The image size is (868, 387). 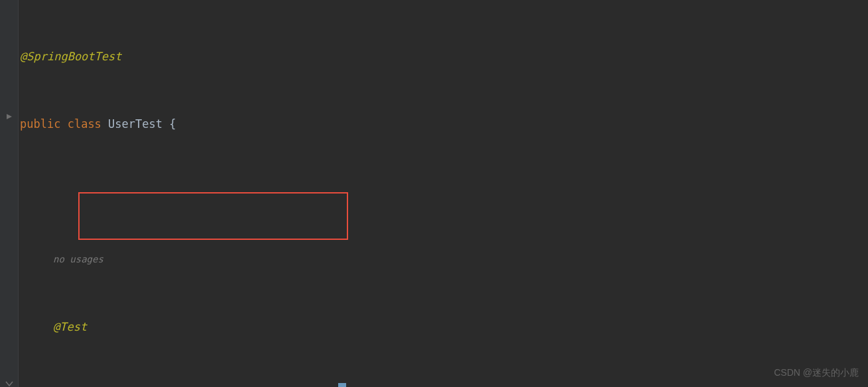 I want to click on open-brace: {, so click(x=172, y=124).